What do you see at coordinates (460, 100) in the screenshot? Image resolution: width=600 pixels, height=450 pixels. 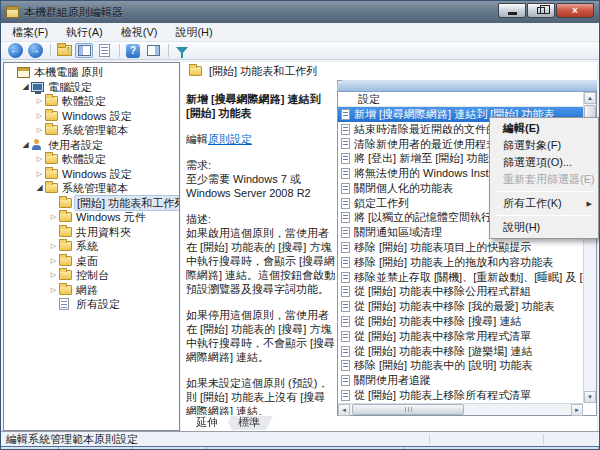 I see `settings-column-header: 設定` at bounding box center [460, 100].